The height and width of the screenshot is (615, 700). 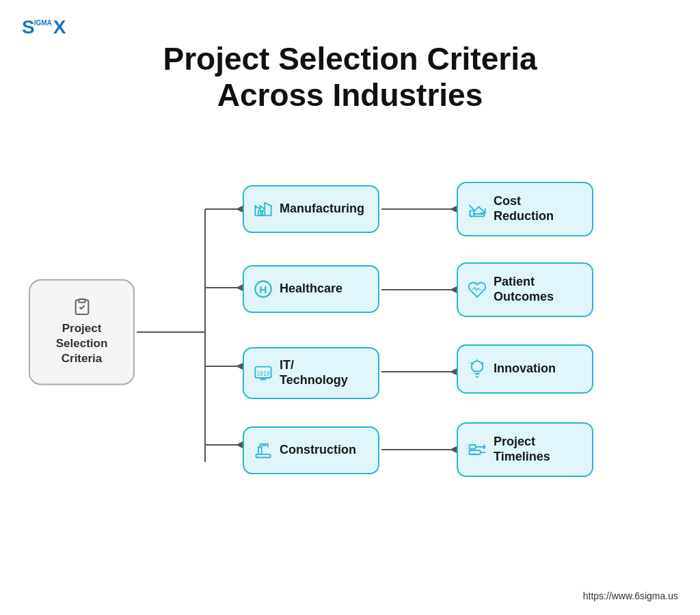 What do you see at coordinates (477, 450) in the screenshot?
I see `timeline-icon` at bounding box center [477, 450].